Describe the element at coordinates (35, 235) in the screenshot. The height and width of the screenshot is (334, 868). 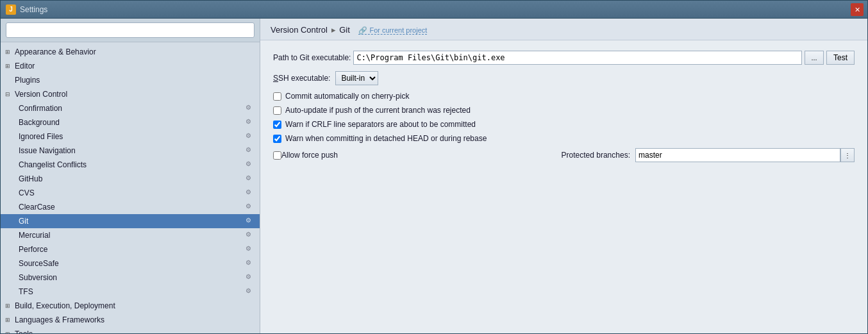
I see `sidebar-item-label: Mercurial` at that location.